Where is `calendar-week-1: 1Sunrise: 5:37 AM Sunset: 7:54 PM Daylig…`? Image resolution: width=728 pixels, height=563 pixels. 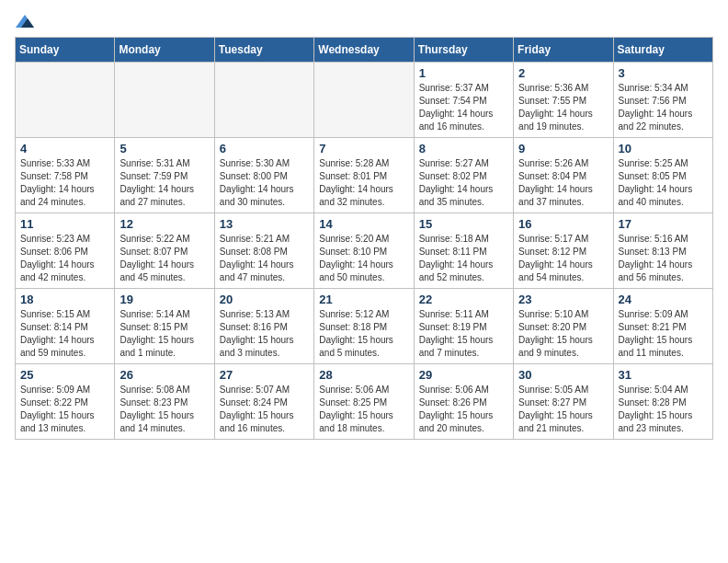
calendar-week-1: 1Sunrise: 5:37 AM Sunset: 7:54 PM Daylig… is located at coordinates (364, 100).